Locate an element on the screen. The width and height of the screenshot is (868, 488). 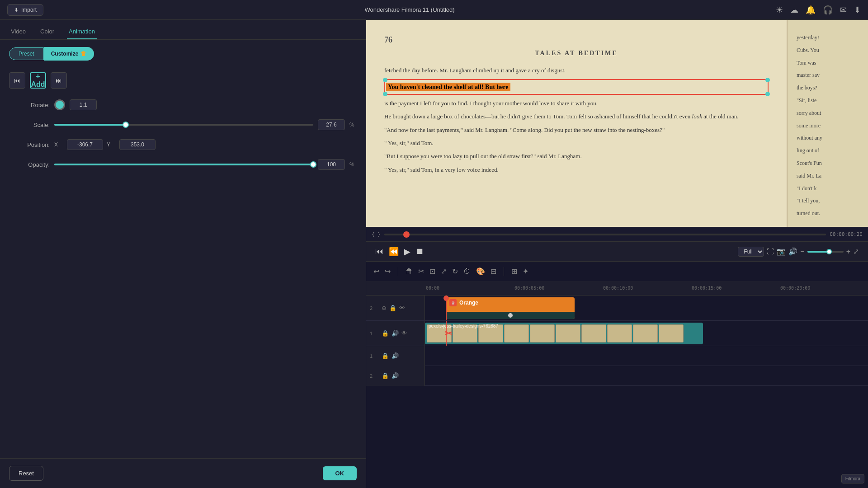
time-marker-4: 00:00:20:00 is located at coordinates (824, 288).